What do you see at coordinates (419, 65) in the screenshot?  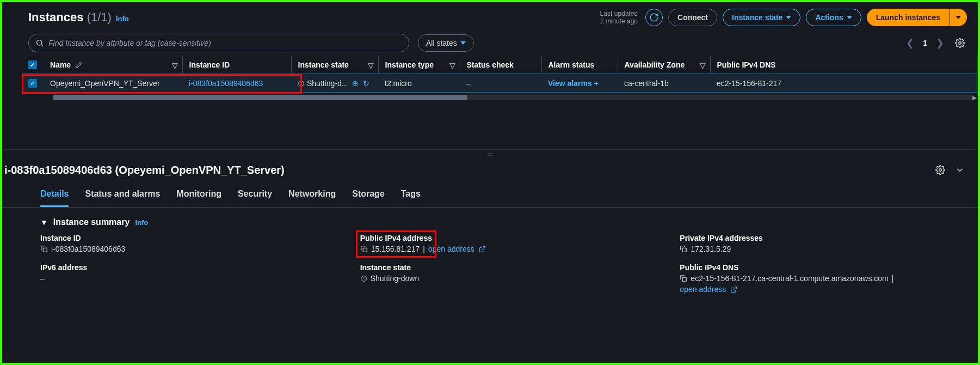 I see `col-instance-type: Instance type ▽` at bounding box center [419, 65].